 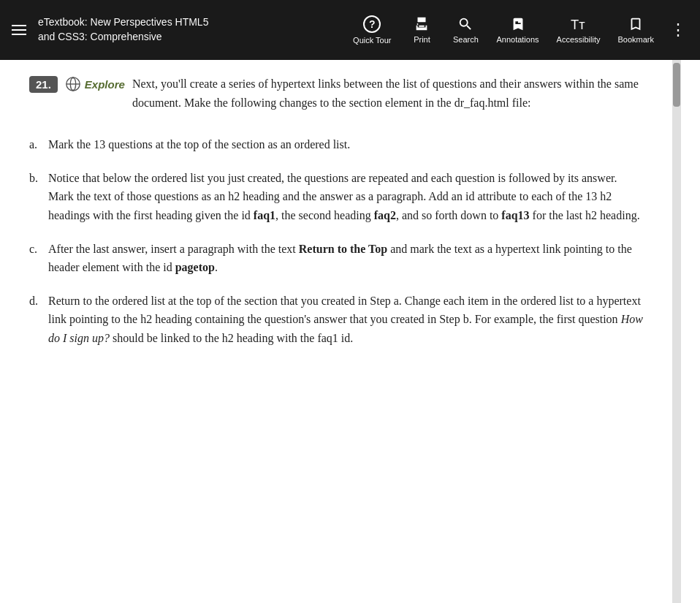 What do you see at coordinates (35, 178) in the screenshot?
I see `list-label-b: b.` at bounding box center [35, 178].